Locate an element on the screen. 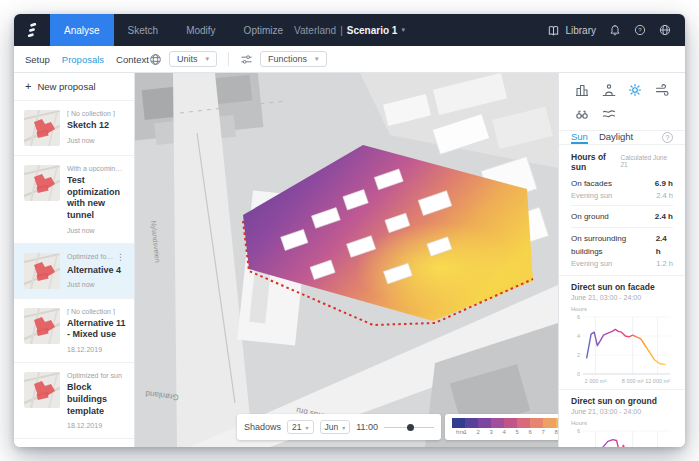 Image resolution: width=699 pixels, height=461 pixels. facade-sun-chart: 02462 000 m²8 000 m²12 000 m² is located at coordinates (622, 350).